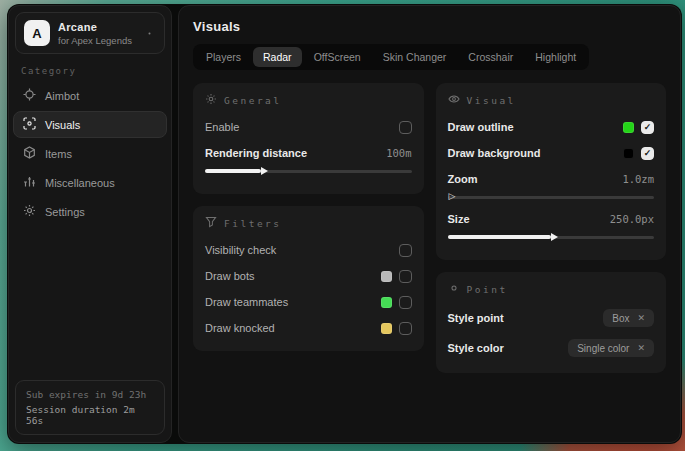 The width and height of the screenshot is (685, 451). Describe the element at coordinates (62, 125) in the screenshot. I see `sidebar-item-label: Visuals` at that location.